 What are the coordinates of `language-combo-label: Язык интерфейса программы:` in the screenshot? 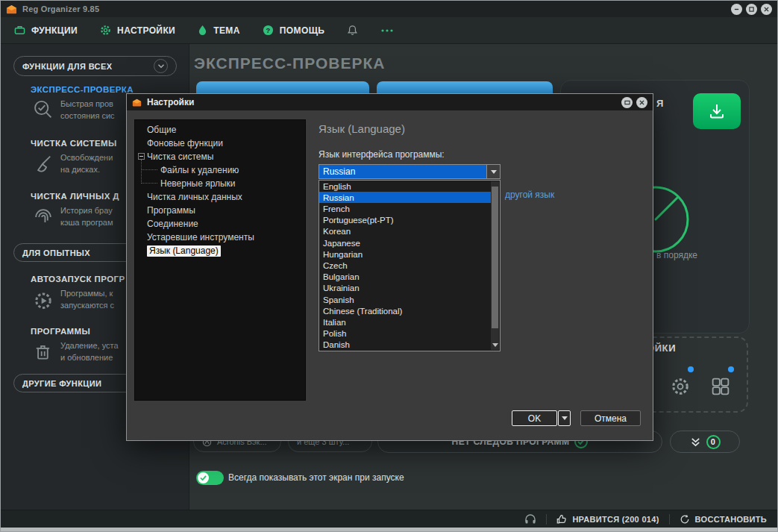 It's located at (382, 154).